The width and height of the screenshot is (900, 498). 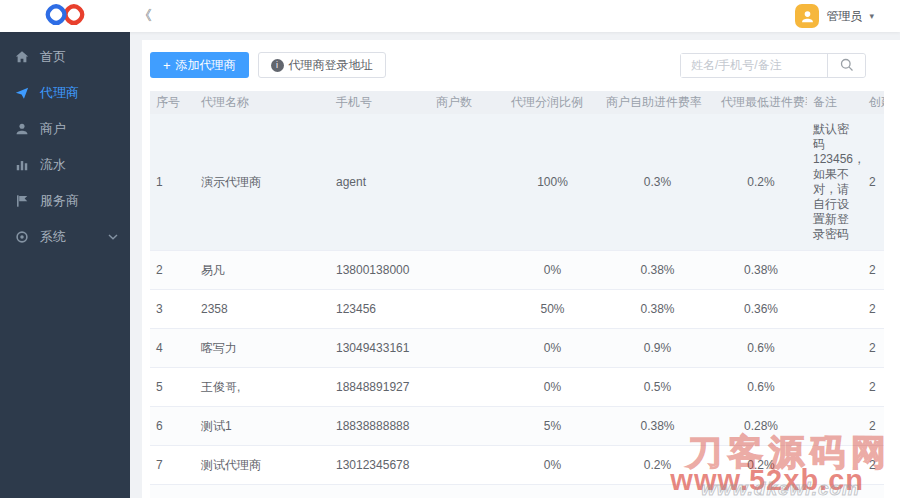 I want to click on cell-ratio: 100%, so click(x=552, y=182).